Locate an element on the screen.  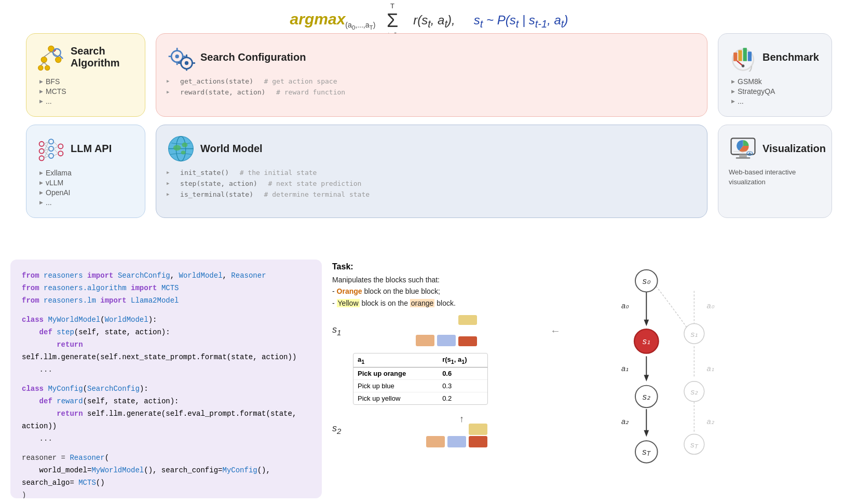
llm-item-vllm: vLLM is located at coordinates (87, 183).